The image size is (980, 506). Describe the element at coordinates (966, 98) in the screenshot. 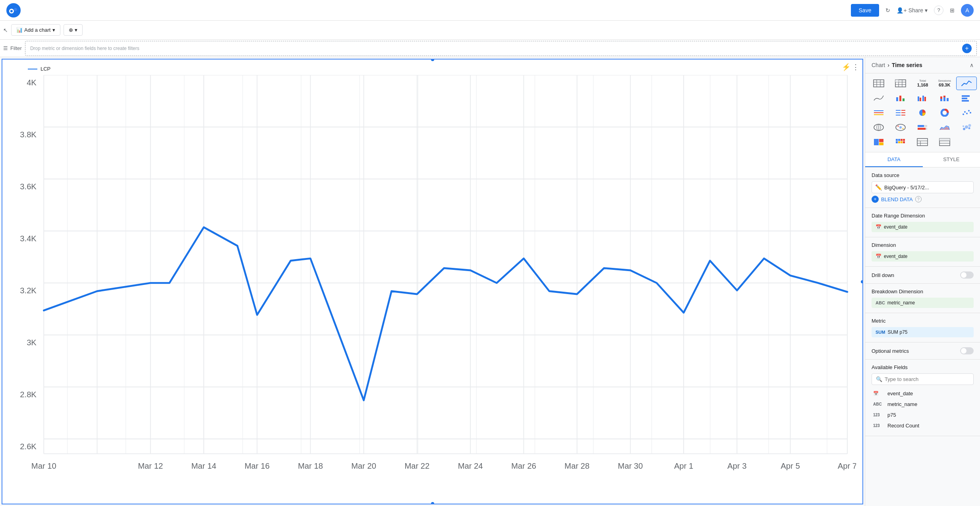

I see `chart-type-hbar` at that location.